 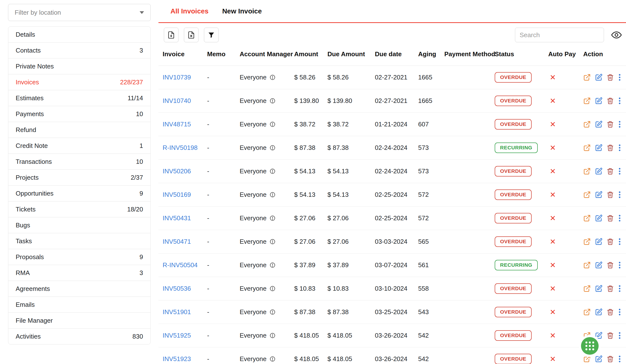 I want to click on invoice-link: INV50206, so click(x=177, y=171).